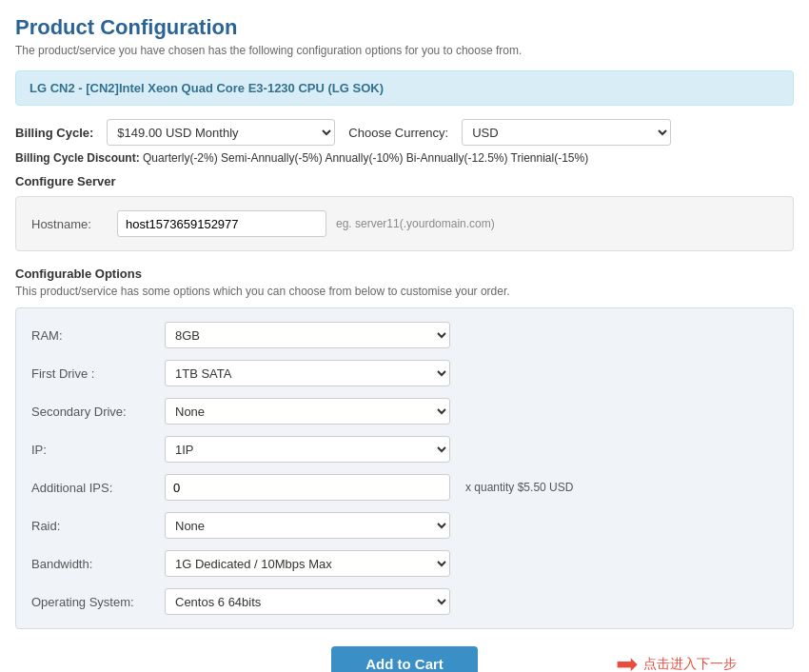 The image size is (809, 672). I want to click on option-row-raid: Raid: NoneRAID 1RAID 5, so click(404, 525).